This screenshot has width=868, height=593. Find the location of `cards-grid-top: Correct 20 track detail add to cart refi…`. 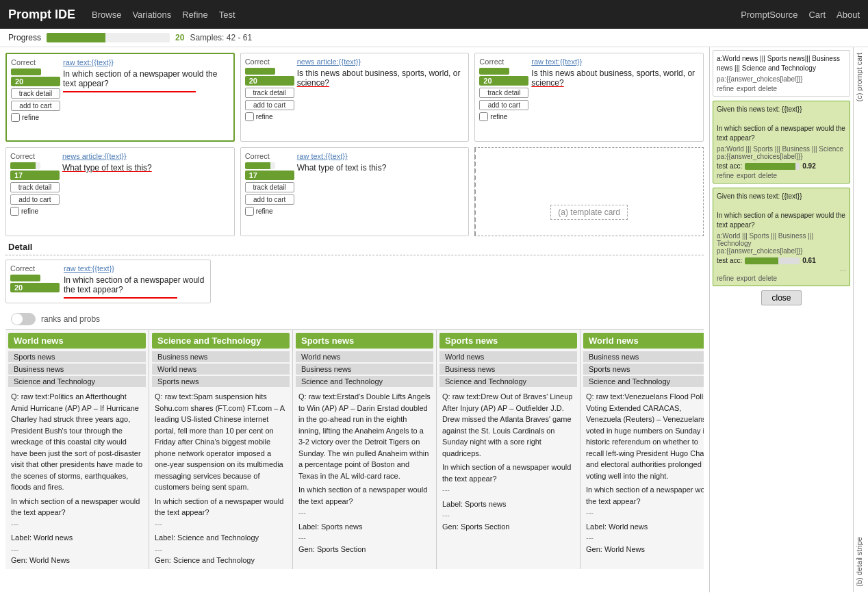

cards-grid-top: Correct 20 track detail add to cart refi… is located at coordinates (355, 97).